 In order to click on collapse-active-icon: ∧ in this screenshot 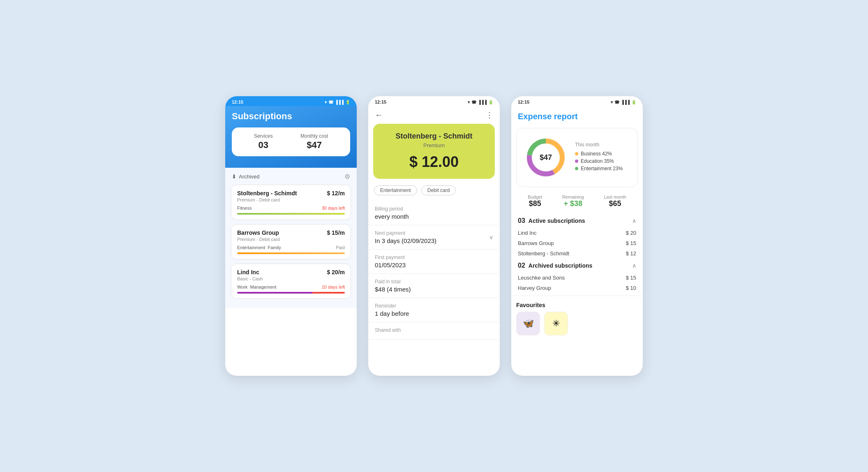, I will do `click(634, 221)`.